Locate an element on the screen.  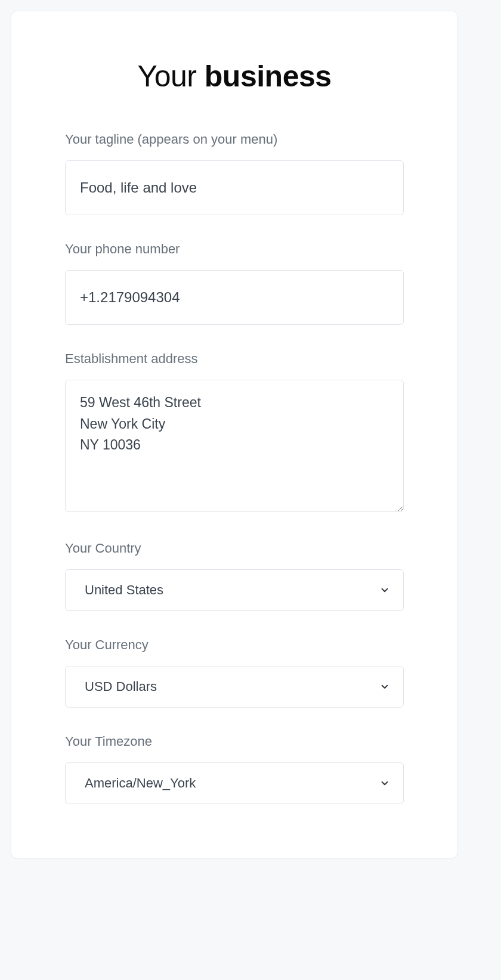
currency-label: Your Currency is located at coordinates (234, 645).